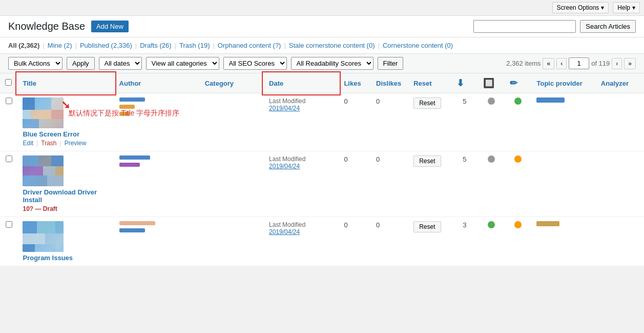 The image size is (644, 333). Describe the element at coordinates (389, 184) in the screenshot. I see `row2-dislikes-cell: 0` at that location.